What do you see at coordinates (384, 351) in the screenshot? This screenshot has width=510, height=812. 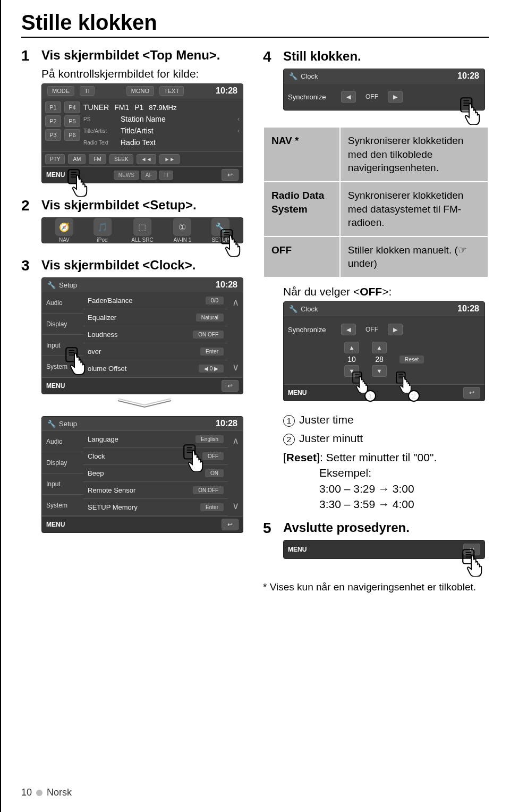 I see `screenshot-clock-manual: 🔧Clock 10:28 Synchronize ◀ OFF ▶ ▲ 10 ▼` at bounding box center [384, 351].